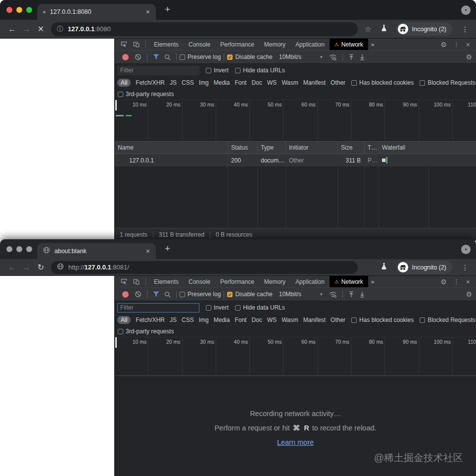 The width and height of the screenshot is (476, 476). I want to click on stop-button: ✕, so click(41, 29).